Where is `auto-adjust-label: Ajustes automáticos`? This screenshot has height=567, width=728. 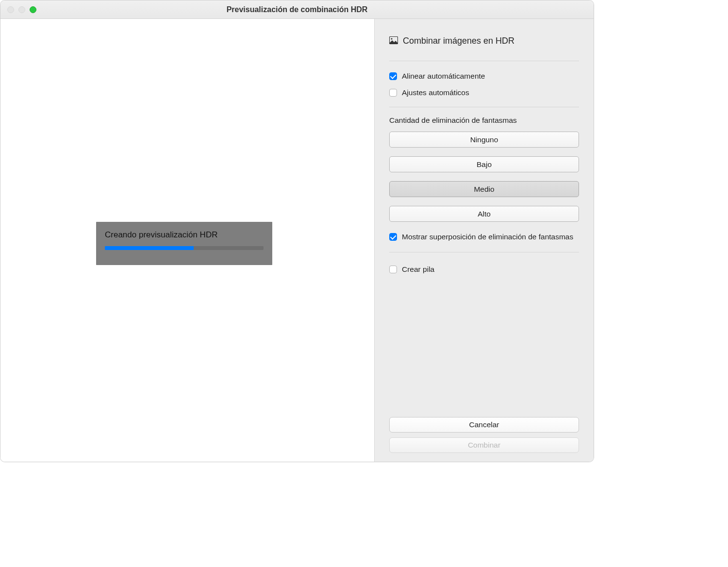 auto-adjust-label: Ajustes automáticos is located at coordinates (436, 93).